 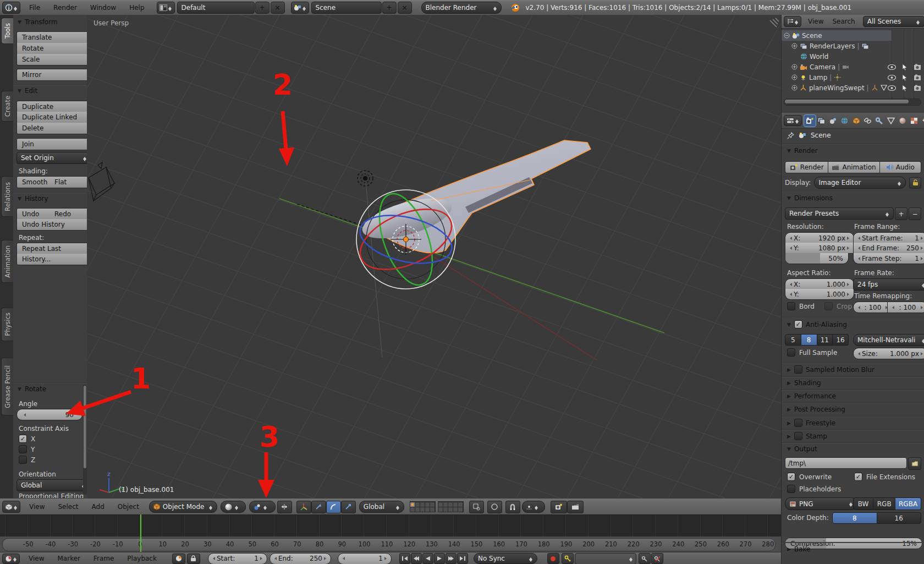 What do you see at coordinates (900, 518) in the screenshot?
I see `depth-16: 16` at bounding box center [900, 518].